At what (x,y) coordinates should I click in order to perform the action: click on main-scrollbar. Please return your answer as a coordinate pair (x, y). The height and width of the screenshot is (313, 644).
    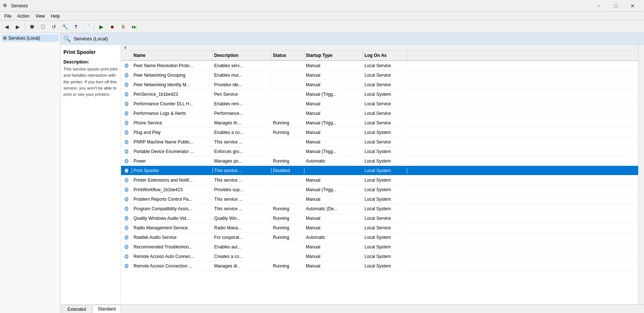
    Looking at the image, I should click on (641, 175).